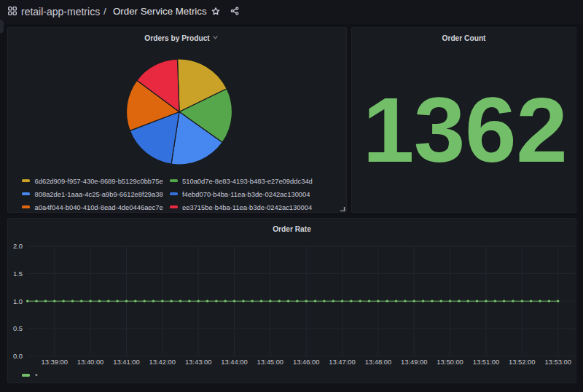  I want to click on panel-title-order-rate: Order Rate, so click(292, 229).